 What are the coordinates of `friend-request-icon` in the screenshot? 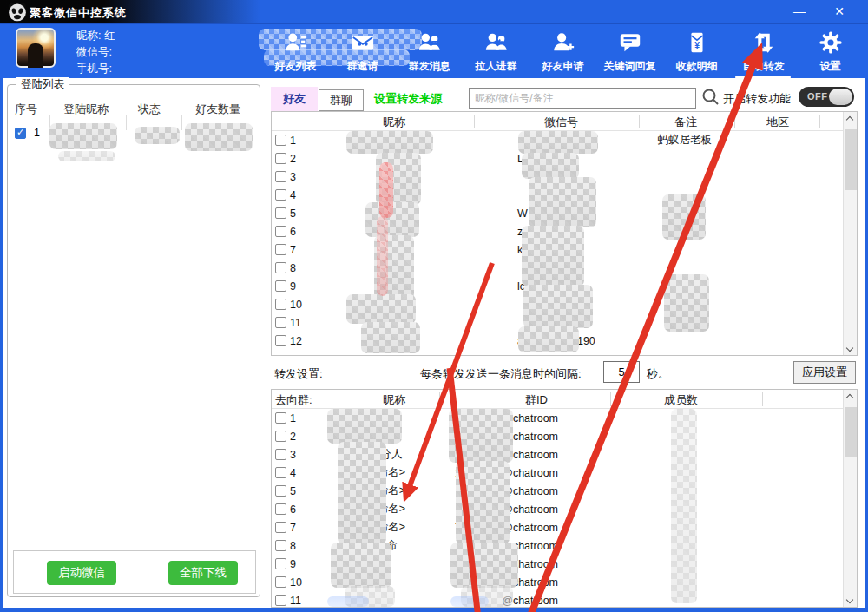 It's located at (563, 43).